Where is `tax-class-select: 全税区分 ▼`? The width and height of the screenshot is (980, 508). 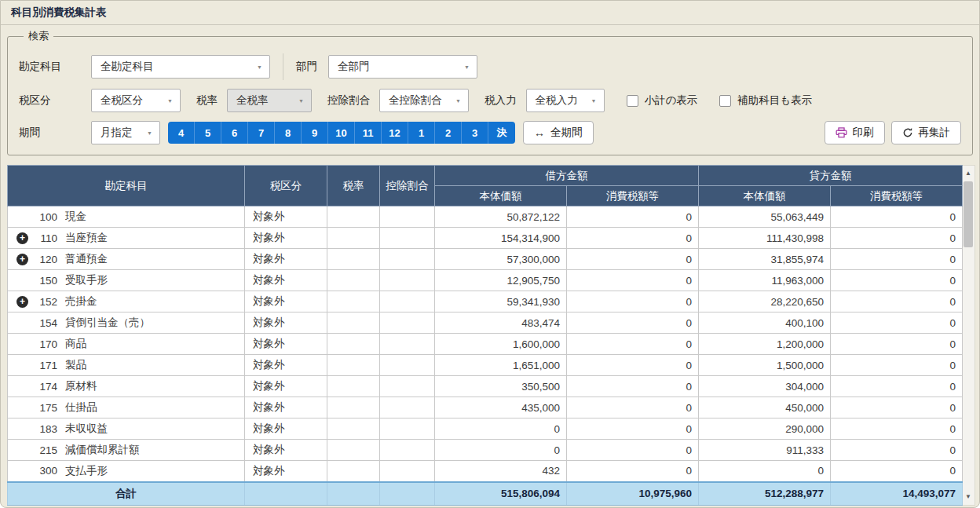 tax-class-select: 全税区分 ▼ is located at coordinates (136, 101).